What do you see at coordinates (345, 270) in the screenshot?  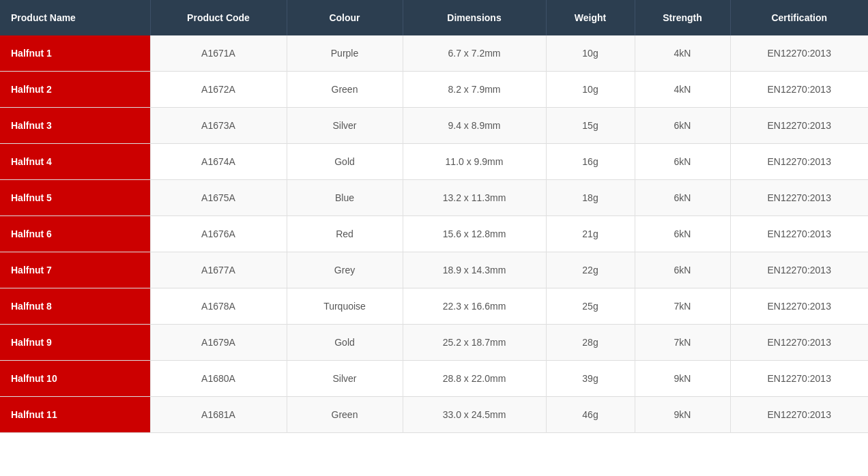 I see `cell-colour: Grey` at bounding box center [345, 270].